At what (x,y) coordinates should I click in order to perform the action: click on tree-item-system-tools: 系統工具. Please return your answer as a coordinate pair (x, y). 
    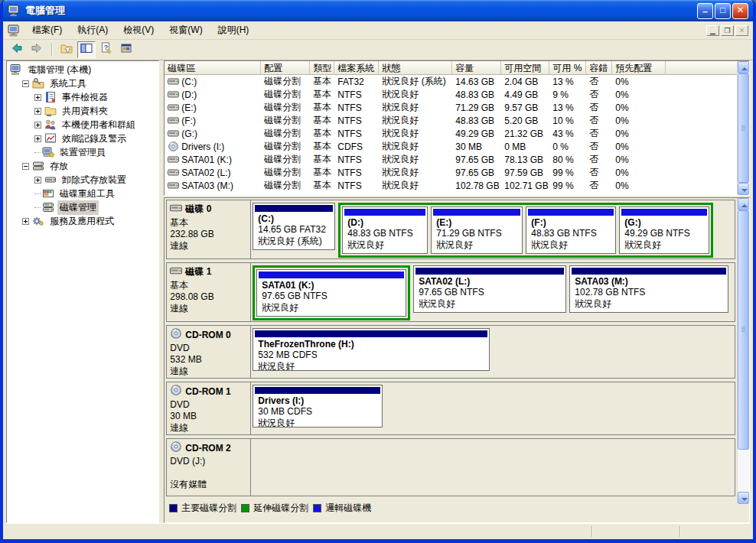
    Looking at the image, I should click on (83, 83).